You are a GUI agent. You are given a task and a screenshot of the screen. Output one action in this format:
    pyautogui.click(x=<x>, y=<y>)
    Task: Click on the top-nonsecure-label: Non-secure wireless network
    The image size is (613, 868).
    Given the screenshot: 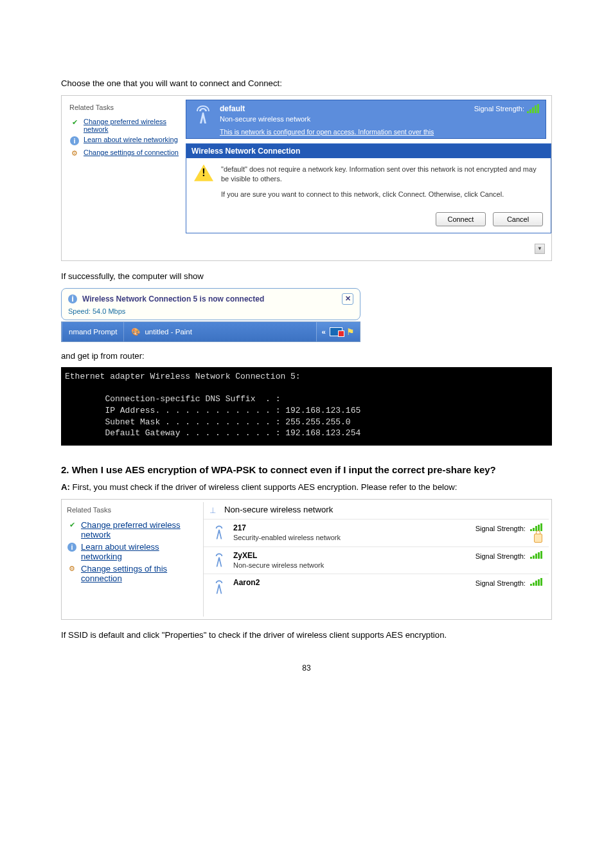 What is the action you would take?
    pyautogui.click(x=279, y=509)
    